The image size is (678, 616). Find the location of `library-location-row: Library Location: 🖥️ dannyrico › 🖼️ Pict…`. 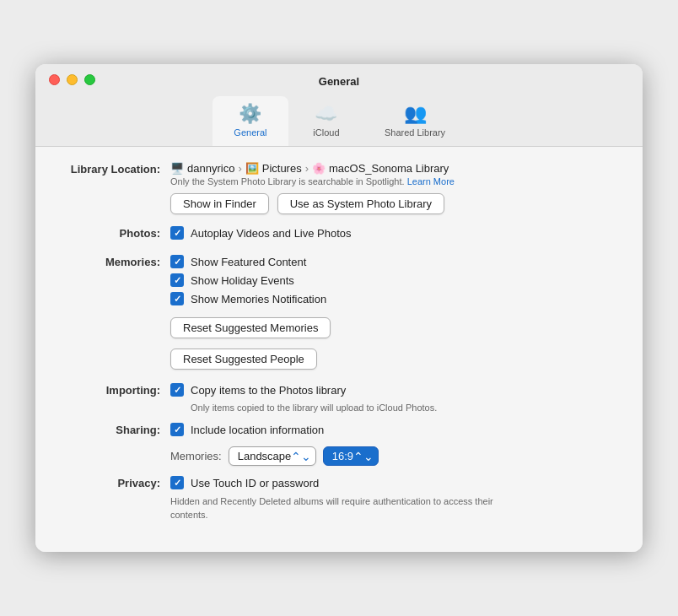

library-location-row: Library Location: 🖥️ dannyrico › 🖼️ Pict… is located at coordinates (339, 190).